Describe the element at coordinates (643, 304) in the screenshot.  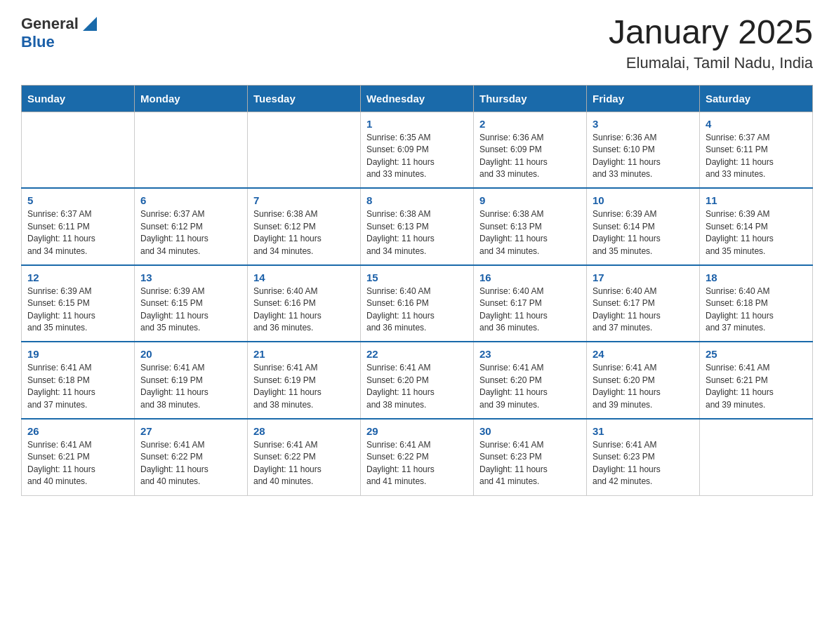
I see `table-row: 17Sunrise: 6:40 AMSunset: 6:17 PMDayligh…` at that location.